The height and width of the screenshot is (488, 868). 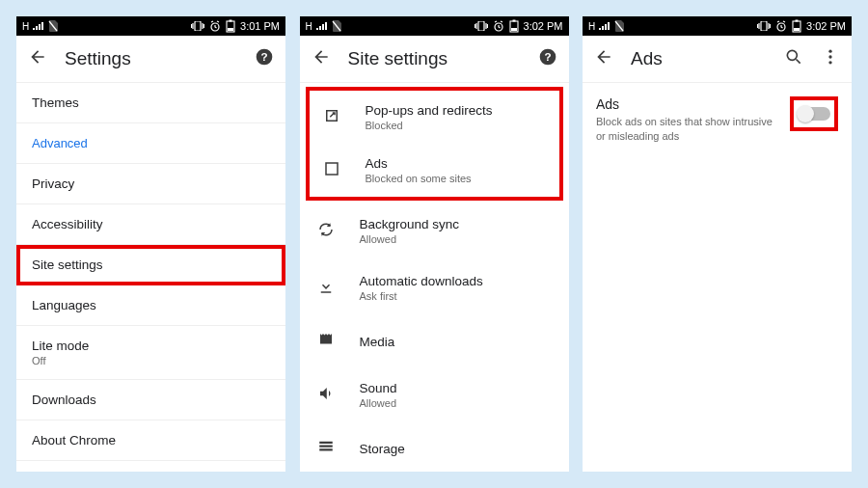 I want to click on page-title: Settings, so click(x=150, y=59).